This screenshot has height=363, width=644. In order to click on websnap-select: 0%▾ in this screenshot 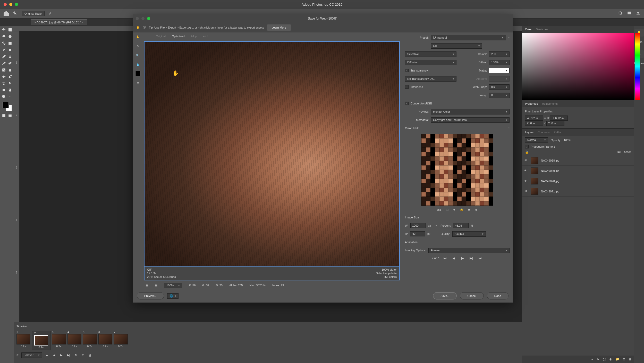, I will do `click(499, 87)`.